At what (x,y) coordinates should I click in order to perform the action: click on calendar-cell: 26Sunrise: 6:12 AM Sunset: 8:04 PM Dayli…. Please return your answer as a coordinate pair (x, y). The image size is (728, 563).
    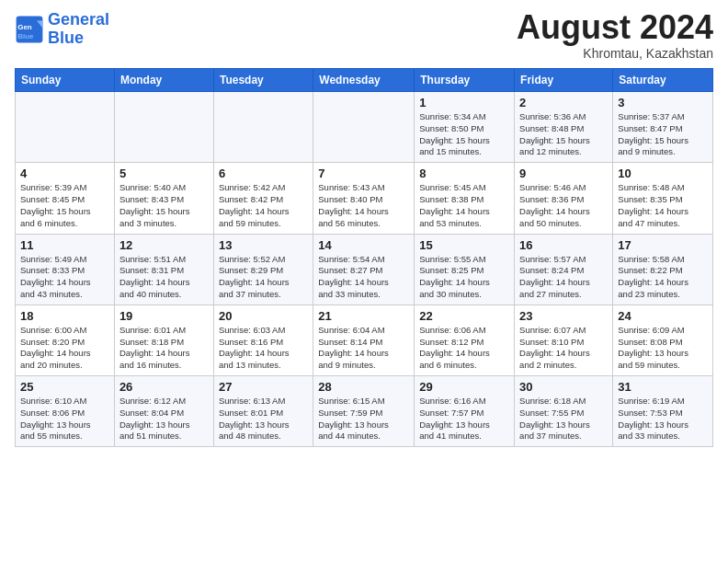
    Looking at the image, I should click on (164, 412).